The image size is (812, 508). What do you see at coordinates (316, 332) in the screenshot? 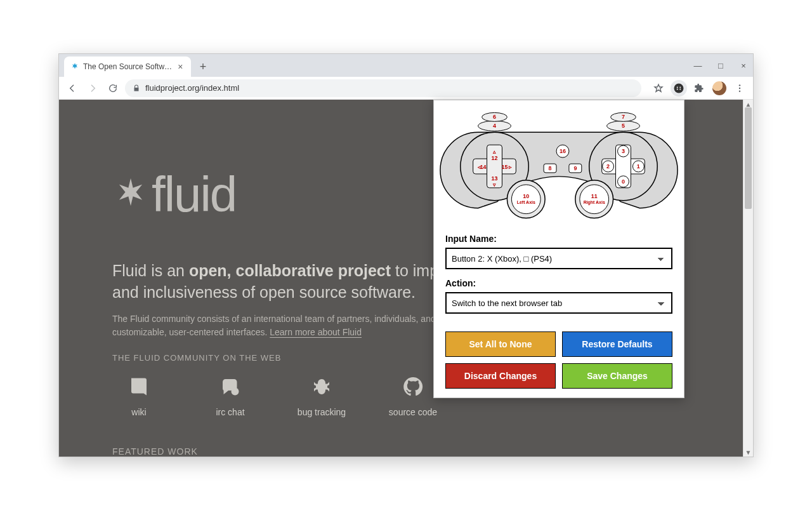
I see `learn-more-link: Learn more about Fluid` at bounding box center [316, 332].